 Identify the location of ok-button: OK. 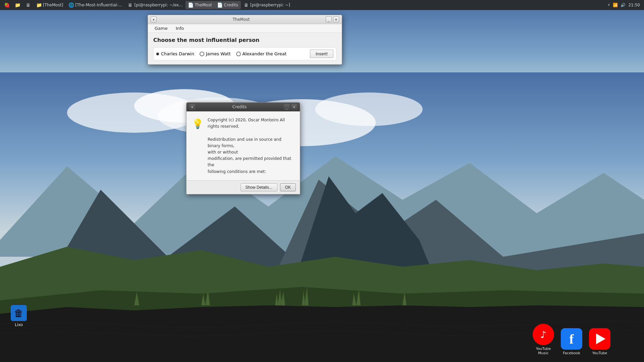
(288, 187).